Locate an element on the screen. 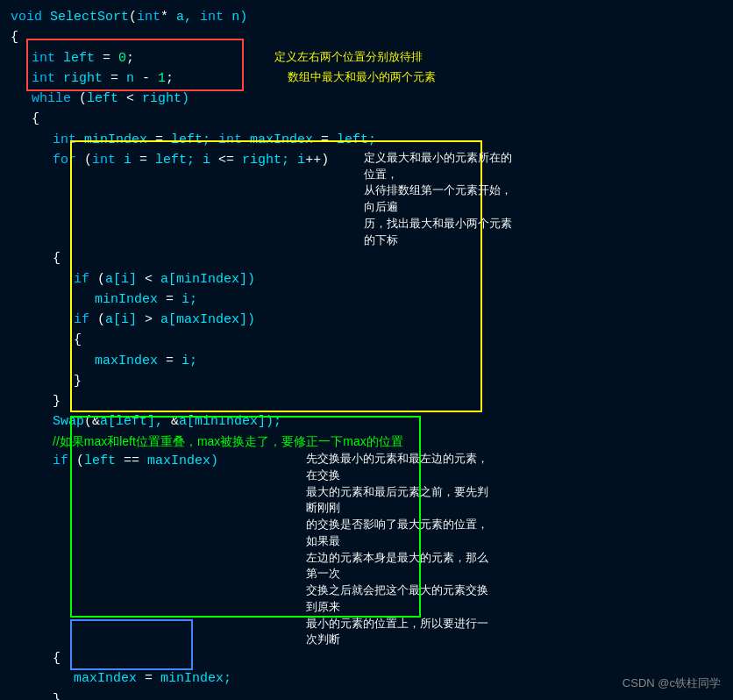 The image size is (733, 700). highlight-box-red is located at coordinates (135, 65).